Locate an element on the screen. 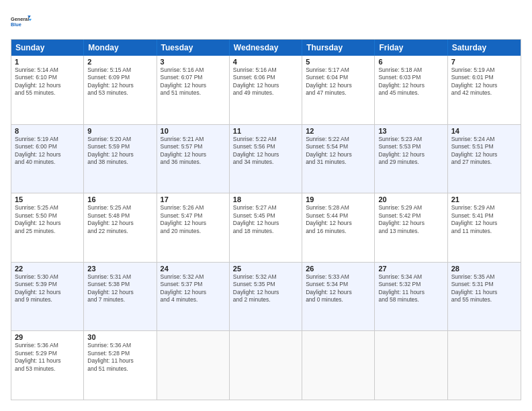 The height and width of the screenshot is (411, 532). day-number: 7 is located at coordinates (484, 62).